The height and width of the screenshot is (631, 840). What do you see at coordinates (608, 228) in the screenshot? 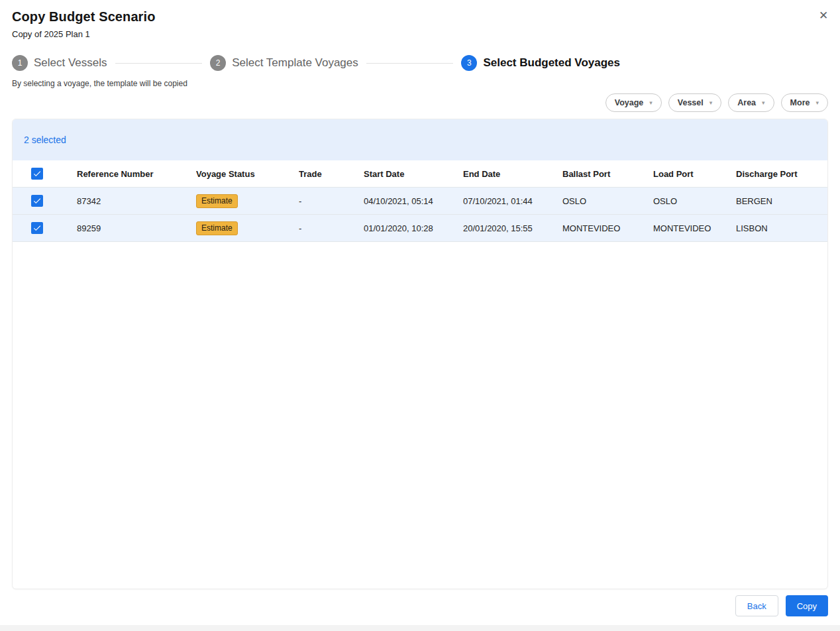
I see `cell-ballast-port: MONTEVIDEO` at bounding box center [608, 228].